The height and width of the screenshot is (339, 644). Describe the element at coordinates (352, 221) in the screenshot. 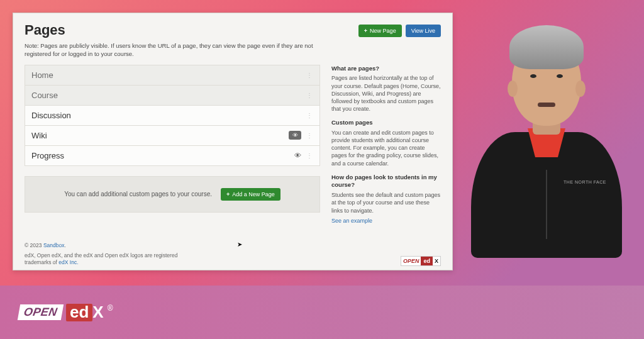

I see `see-example-link: See an example` at that location.